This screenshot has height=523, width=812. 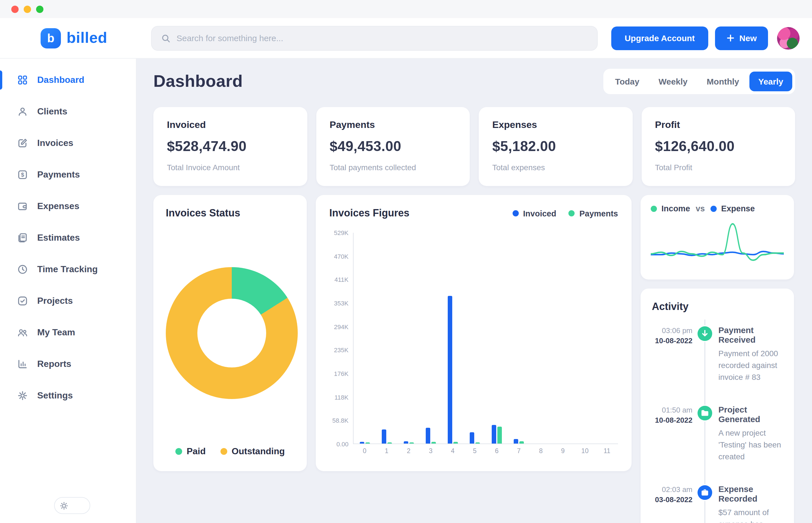 What do you see at coordinates (406, 38) in the screenshot?
I see `app-header: b billed Upgrade Account New` at bounding box center [406, 38].